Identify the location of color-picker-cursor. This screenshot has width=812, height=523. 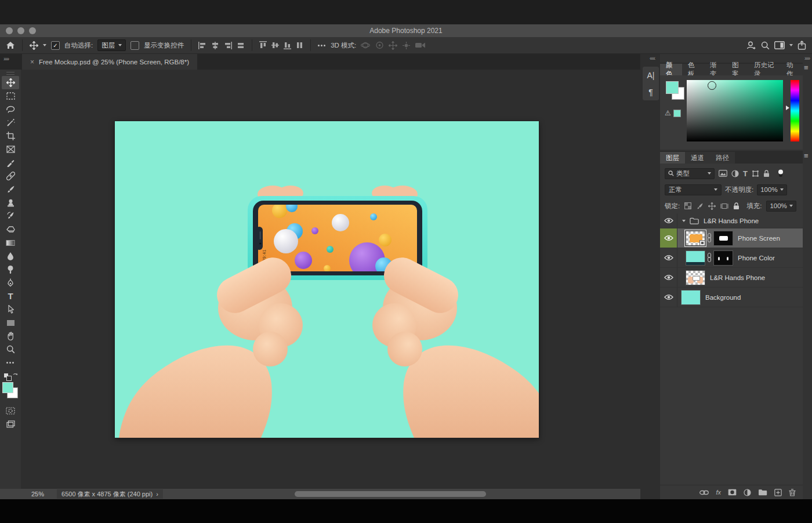
(712, 86).